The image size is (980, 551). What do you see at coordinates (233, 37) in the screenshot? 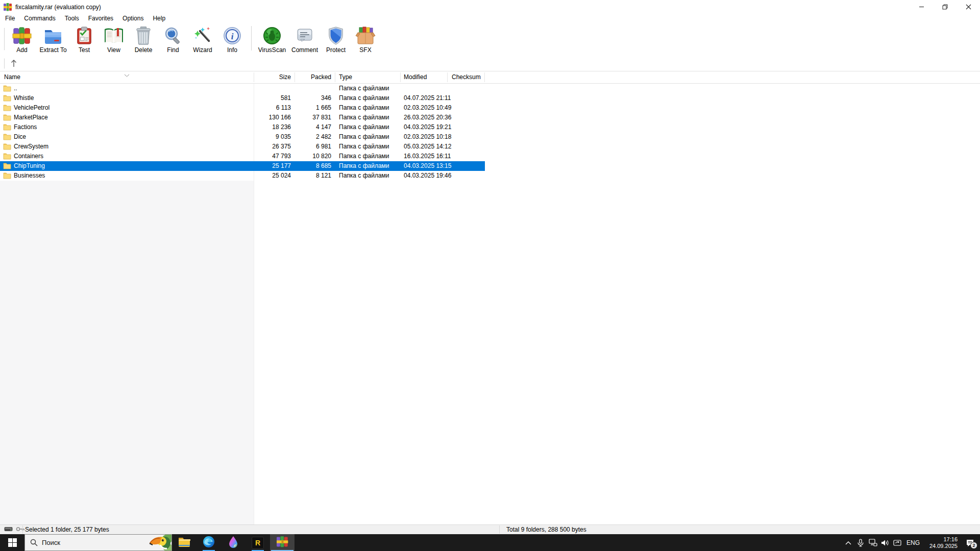
I see `svg-text: i` at bounding box center [233, 37].